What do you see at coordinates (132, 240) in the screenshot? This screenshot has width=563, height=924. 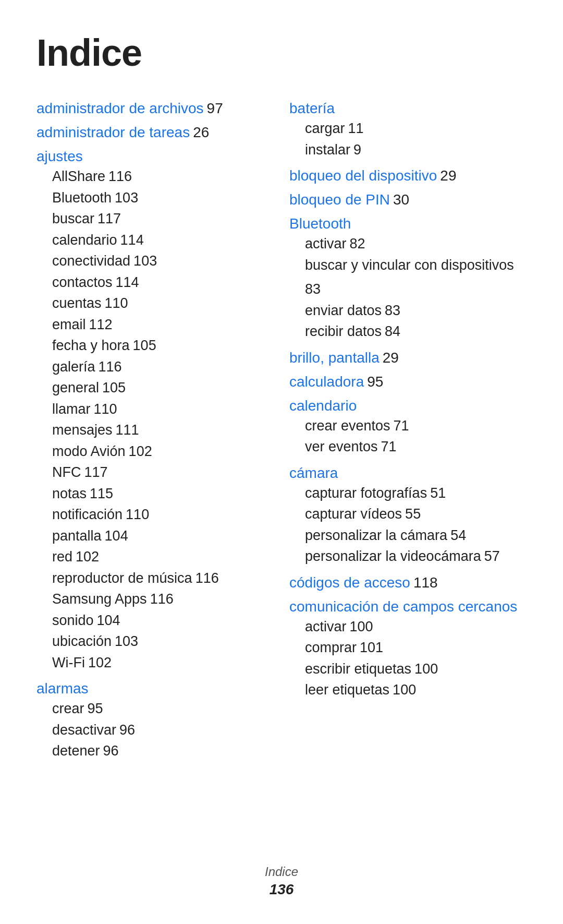 I see `sub-entry-page: 114` at bounding box center [132, 240].